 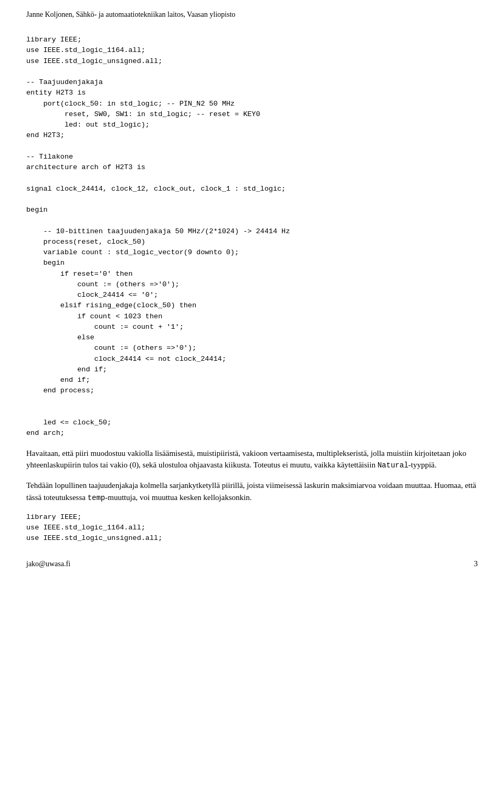 I want to click on footer-email: jako@uwasa.fi, so click(x=48, y=564).